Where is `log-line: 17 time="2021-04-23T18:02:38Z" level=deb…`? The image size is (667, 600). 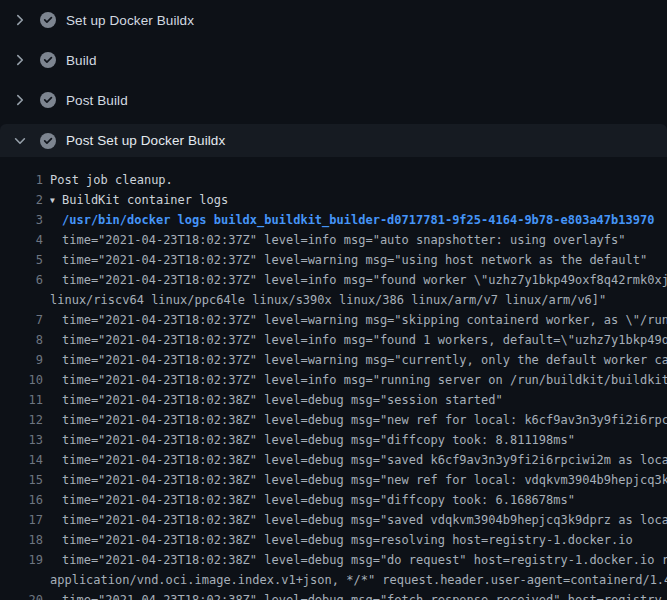
log-line: 17 time="2021-04-23T18:02:38Z" level=deb… is located at coordinates (334, 520).